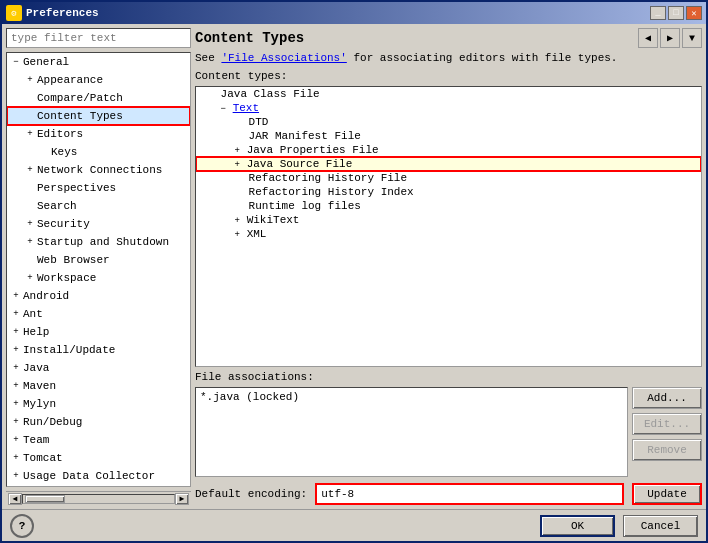  What do you see at coordinates (70, 80) in the screenshot?
I see `tree-item-label: Appearance` at bounding box center [70, 80].